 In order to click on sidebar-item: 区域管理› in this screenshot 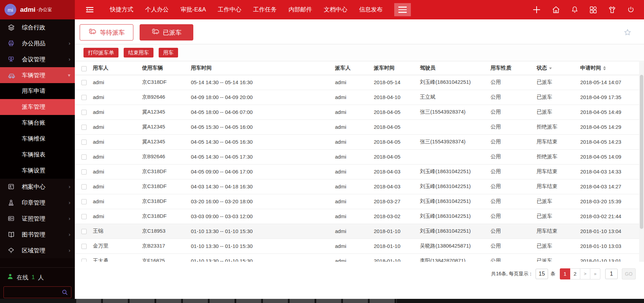, I will do `click(37, 250)`.